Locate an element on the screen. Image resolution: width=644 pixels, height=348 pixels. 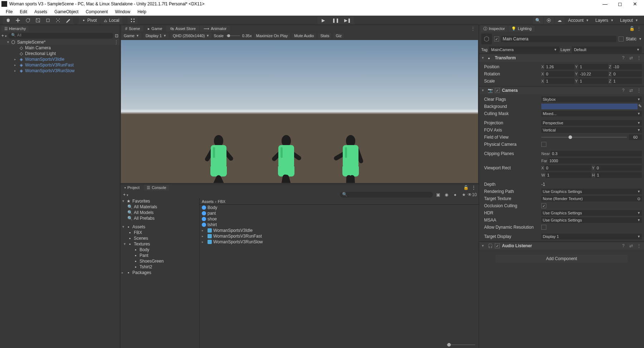
menu-component: Component is located at coordinates (97, 12).